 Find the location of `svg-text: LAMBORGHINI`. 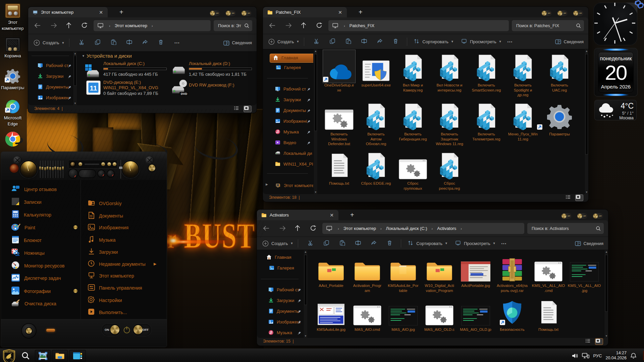

svg-text: LAMBORGHINI is located at coordinates (9, 352).